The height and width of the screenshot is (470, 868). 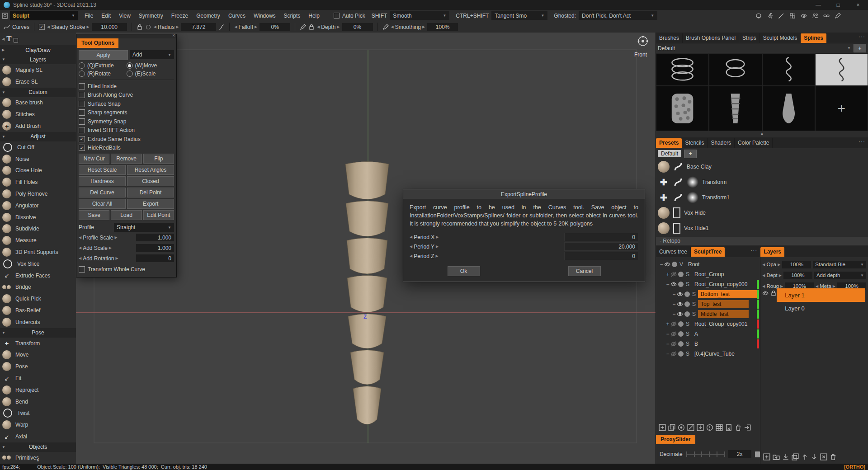 I want to click on preset-item-transform: ✚Transform, so click(x=762, y=182).